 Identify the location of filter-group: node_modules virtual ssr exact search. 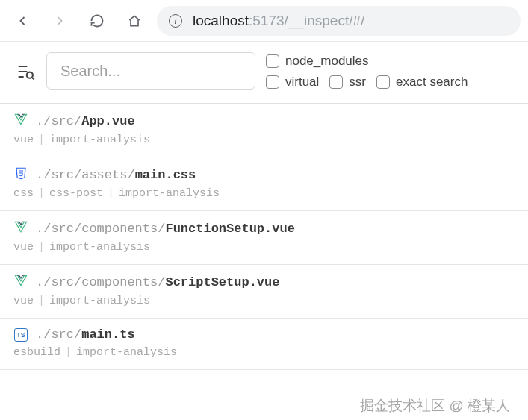
(367, 71).